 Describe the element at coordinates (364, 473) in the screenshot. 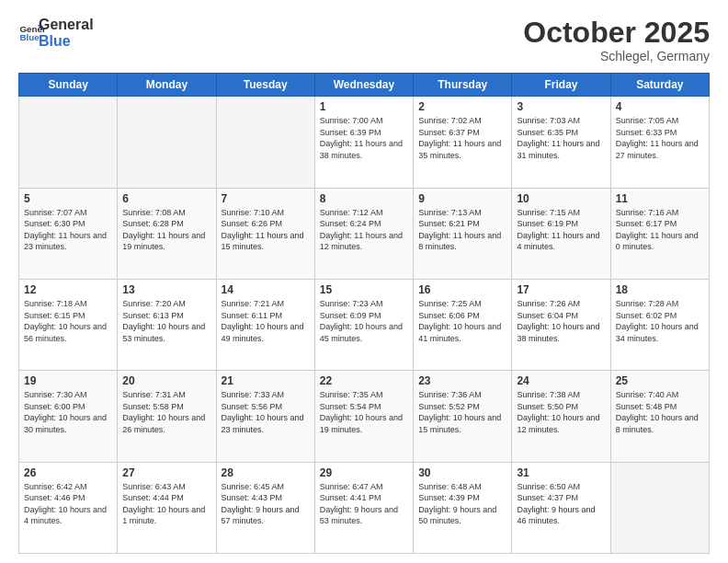

I see `day-number: 29` at that location.